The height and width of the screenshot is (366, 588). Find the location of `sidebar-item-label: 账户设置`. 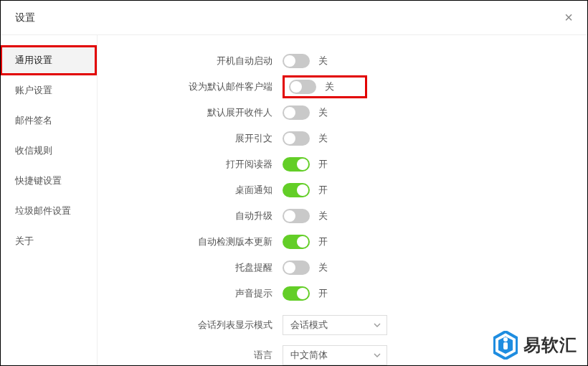

sidebar-item-label: 账户设置 is located at coordinates (34, 90).